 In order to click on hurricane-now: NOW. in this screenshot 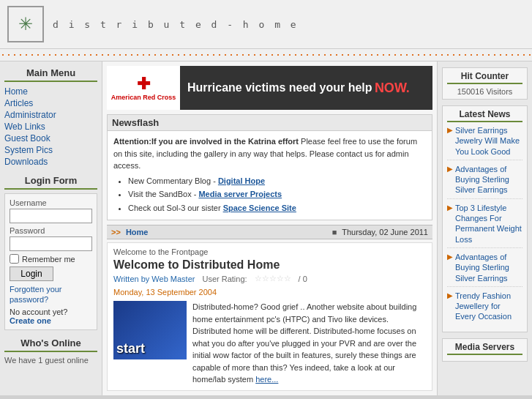, I will do `click(392, 88)`.